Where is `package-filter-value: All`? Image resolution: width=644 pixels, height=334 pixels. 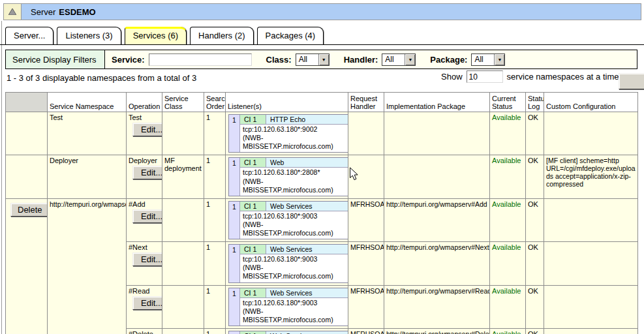 package-filter-value: All is located at coordinates (483, 60).